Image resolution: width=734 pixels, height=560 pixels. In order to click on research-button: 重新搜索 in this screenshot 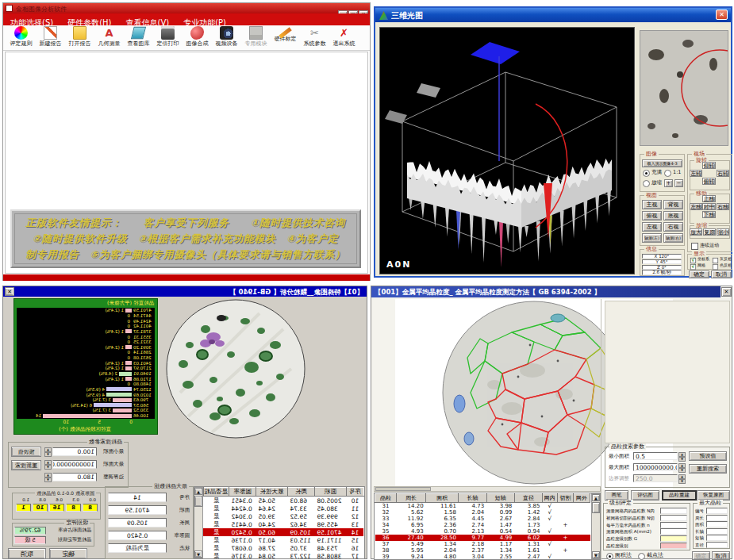, I will do `click(26, 465)`.